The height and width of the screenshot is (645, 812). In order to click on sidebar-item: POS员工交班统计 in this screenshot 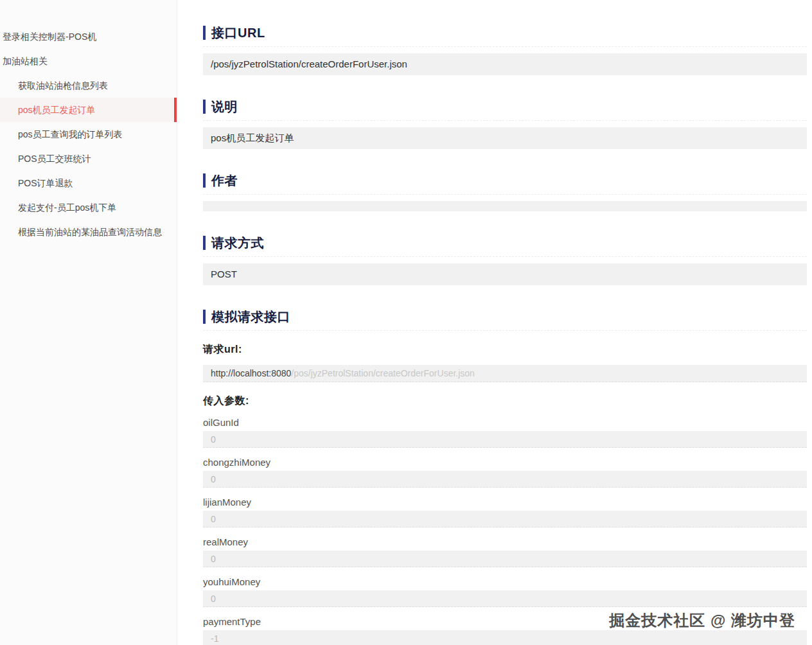, I will do `click(89, 159)`.